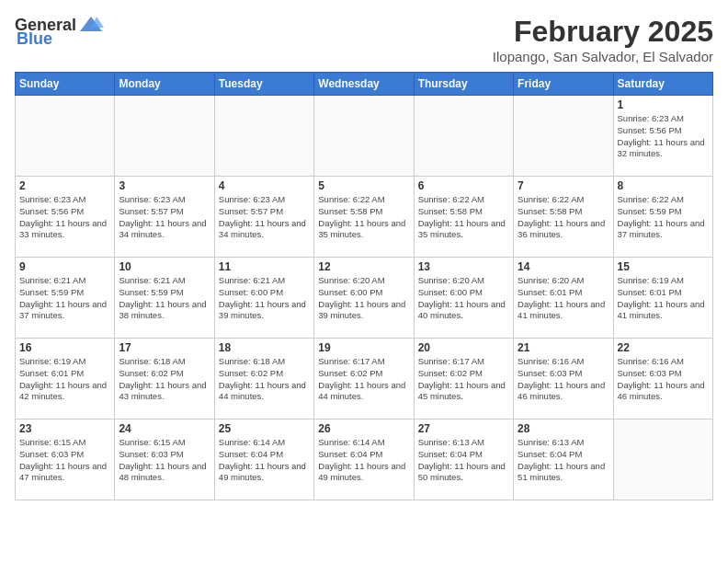 This screenshot has height=563, width=728. Describe the element at coordinates (164, 379) in the screenshot. I see `day-info: Sunrise: 6:18 AM Sunset: 6:02 PM Dayligh…` at that location.